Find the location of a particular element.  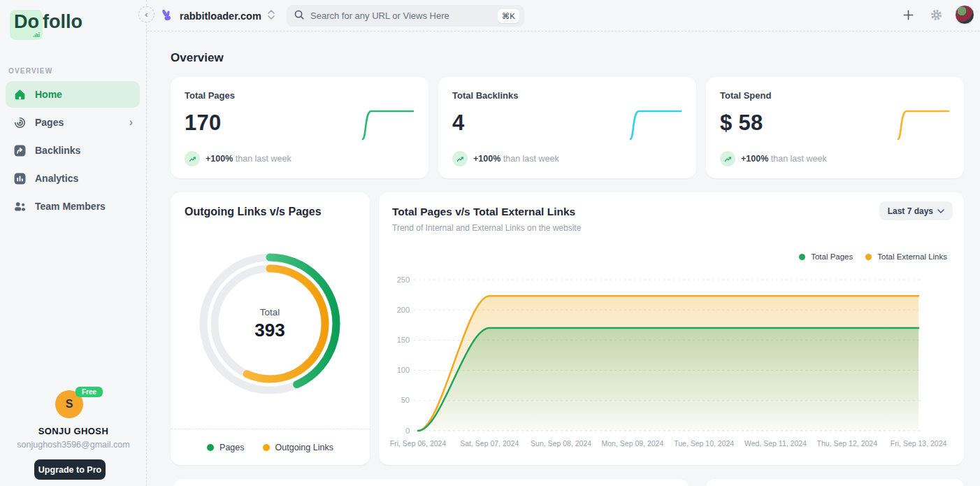

legend-label: Outgoing Links is located at coordinates (305, 448).